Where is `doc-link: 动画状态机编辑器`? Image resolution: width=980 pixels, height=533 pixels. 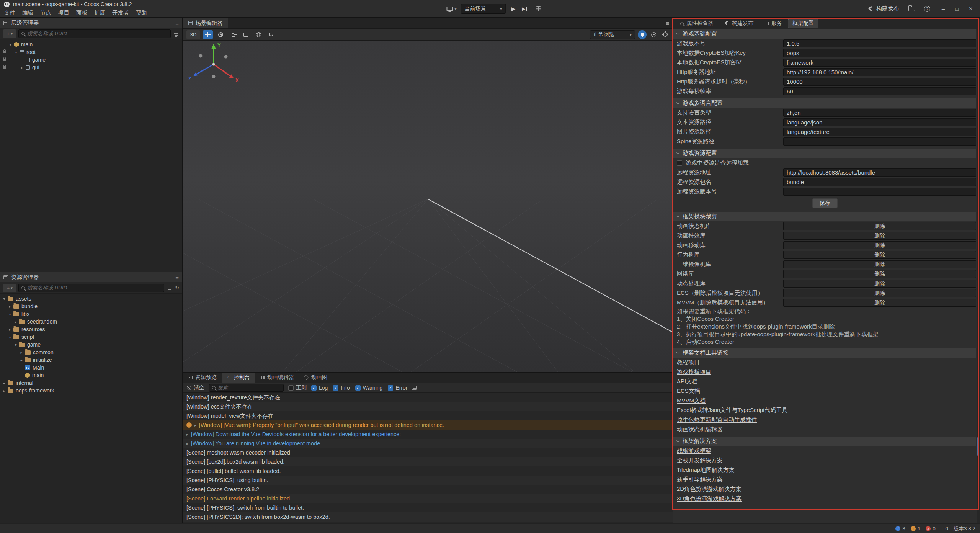
doc-link: 动画状态机编辑器 is located at coordinates (825, 430).